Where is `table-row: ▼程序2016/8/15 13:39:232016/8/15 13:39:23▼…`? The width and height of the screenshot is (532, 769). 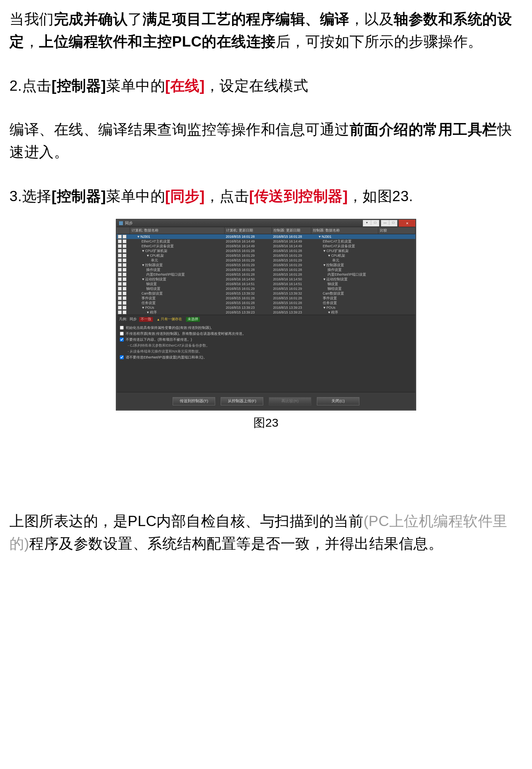 table-row: ▼程序2016/8/15 13:39:232016/8/15 13:39:23▼… is located at coordinates (266, 312).